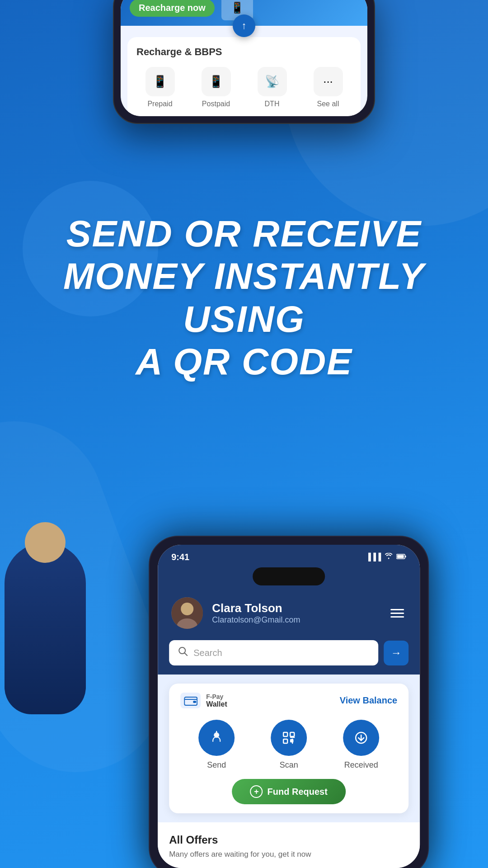 This screenshot has width=488, height=868. What do you see at coordinates (289, 840) in the screenshot?
I see `all-offers-title: All Offers` at bounding box center [289, 840].